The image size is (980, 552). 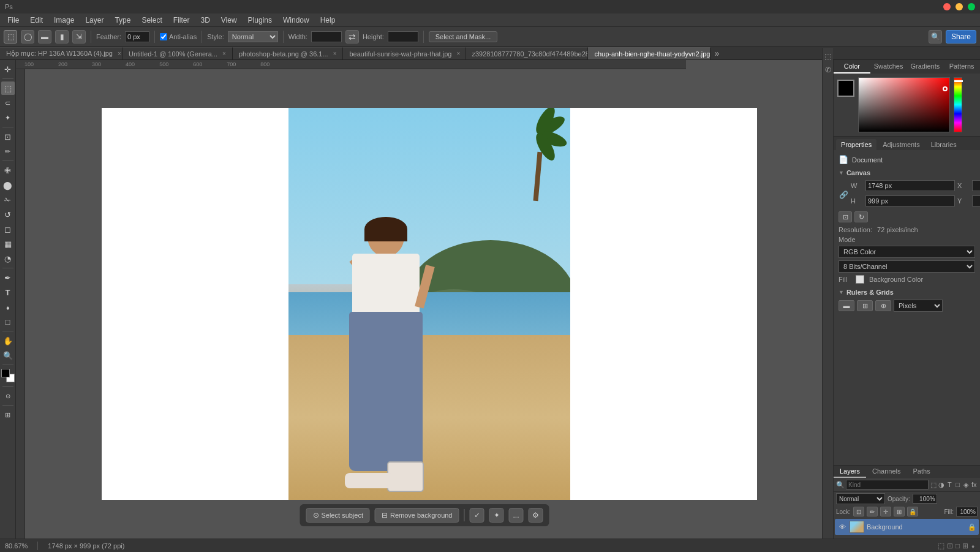 What do you see at coordinates (37, 20) in the screenshot?
I see `menu-edit: Edit` at bounding box center [37, 20].